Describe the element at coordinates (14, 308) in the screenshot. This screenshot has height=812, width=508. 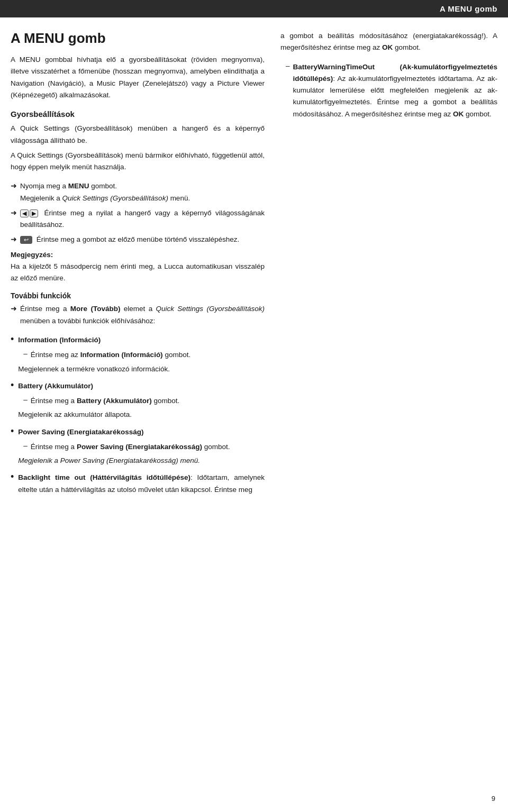
I see `tovabbi-arrow-icon: ➜` at that location.